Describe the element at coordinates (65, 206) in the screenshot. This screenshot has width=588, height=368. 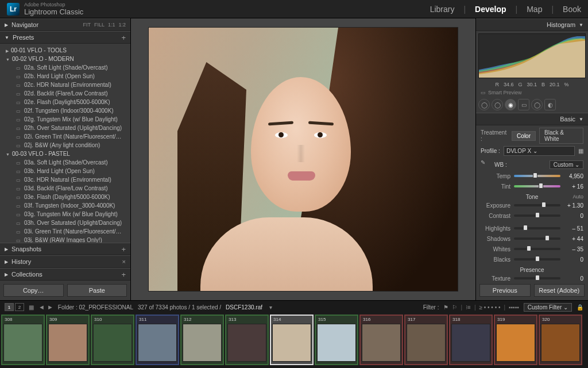
I see `preset-item: 03f. Tungsten (Indoor_3000-4000K)` at that location.